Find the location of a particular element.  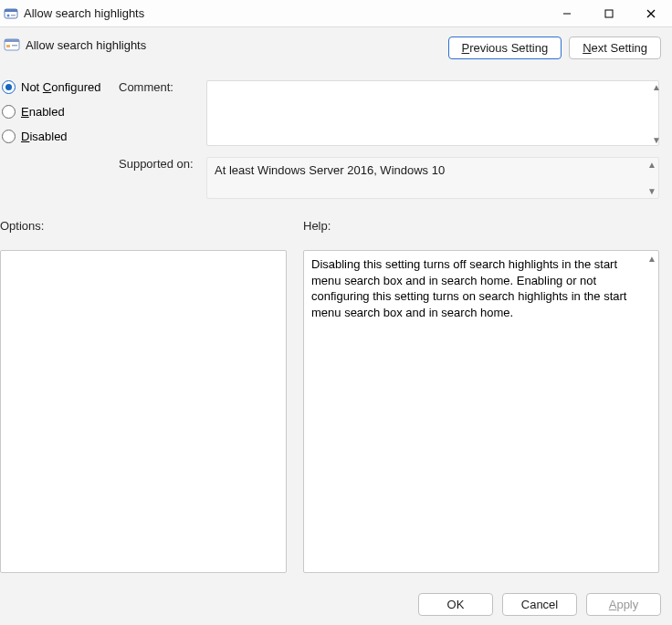

radio-not-configured: Not Configured is located at coordinates (51, 88).